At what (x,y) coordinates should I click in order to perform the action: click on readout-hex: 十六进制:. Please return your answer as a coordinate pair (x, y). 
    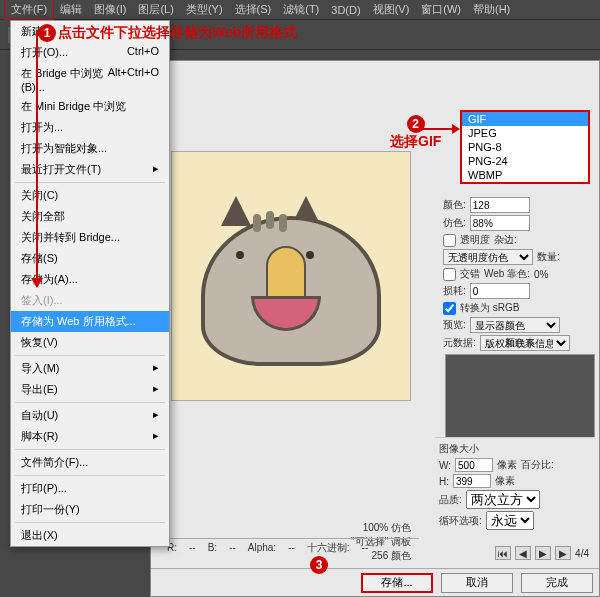
    Looking at the image, I should click on (328, 548).